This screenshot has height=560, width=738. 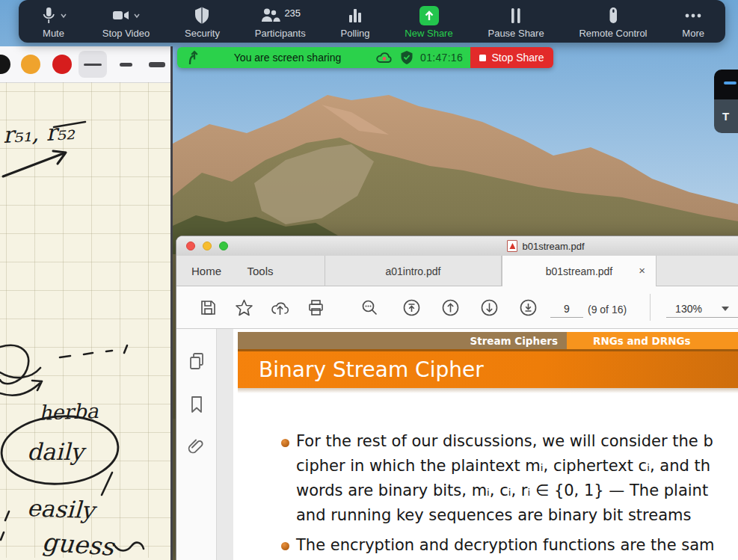 What do you see at coordinates (93, 64) in the screenshot?
I see `thin-stroke-button-selected` at bounding box center [93, 64].